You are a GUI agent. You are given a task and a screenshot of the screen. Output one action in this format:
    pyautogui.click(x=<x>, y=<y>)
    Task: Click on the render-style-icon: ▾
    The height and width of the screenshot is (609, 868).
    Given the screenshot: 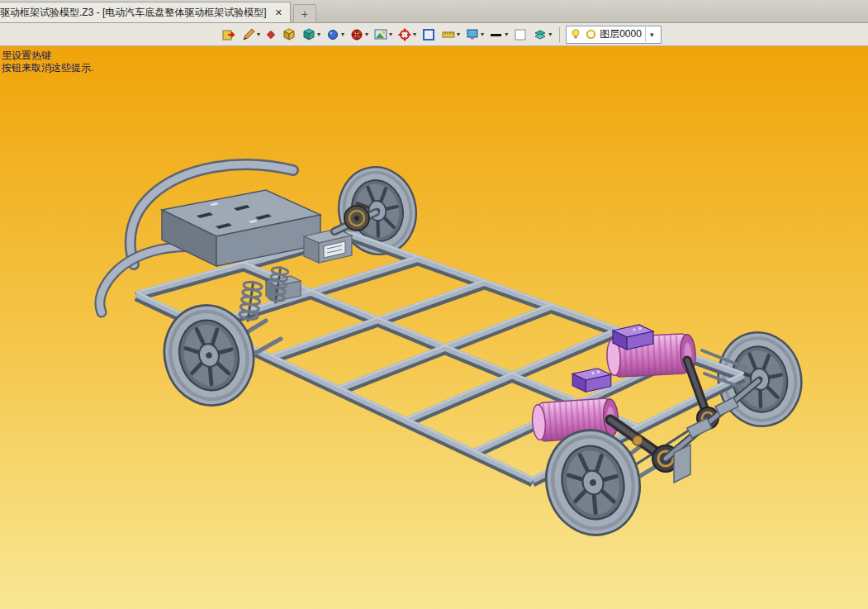 What is the action you would take?
    pyautogui.click(x=251, y=35)
    